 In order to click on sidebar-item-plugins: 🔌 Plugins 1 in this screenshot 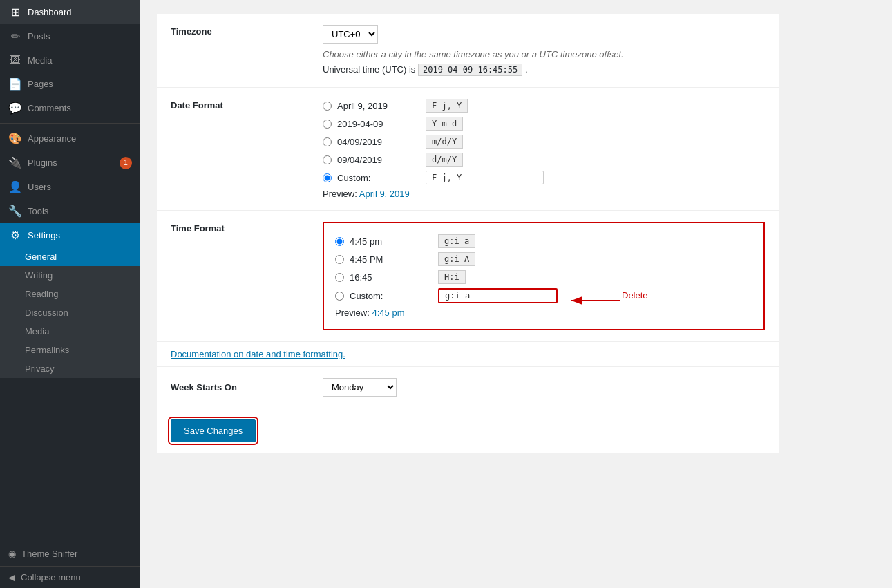, I will do `click(70, 163)`.